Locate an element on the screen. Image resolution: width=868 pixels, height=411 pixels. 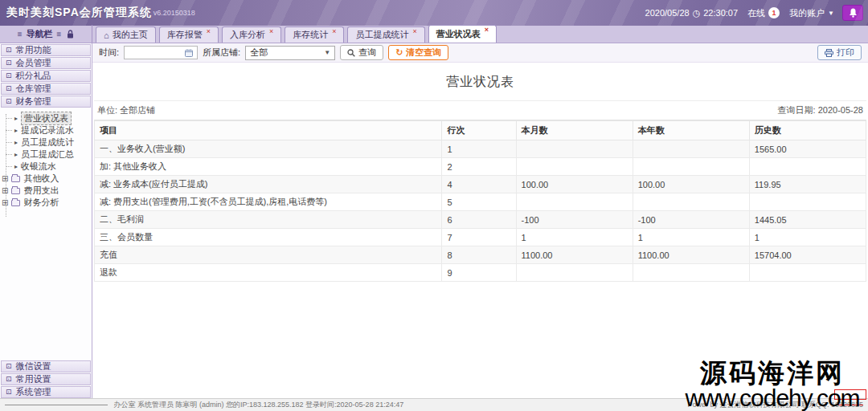
cell-history: 1565.00 is located at coordinates (807, 149).